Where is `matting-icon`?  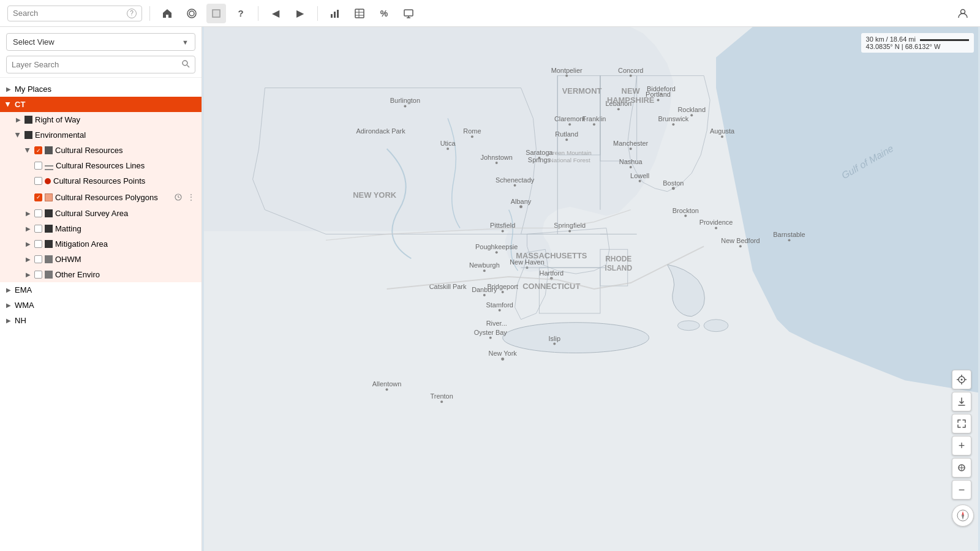 matting-icon is located at coordinates (49, 229).